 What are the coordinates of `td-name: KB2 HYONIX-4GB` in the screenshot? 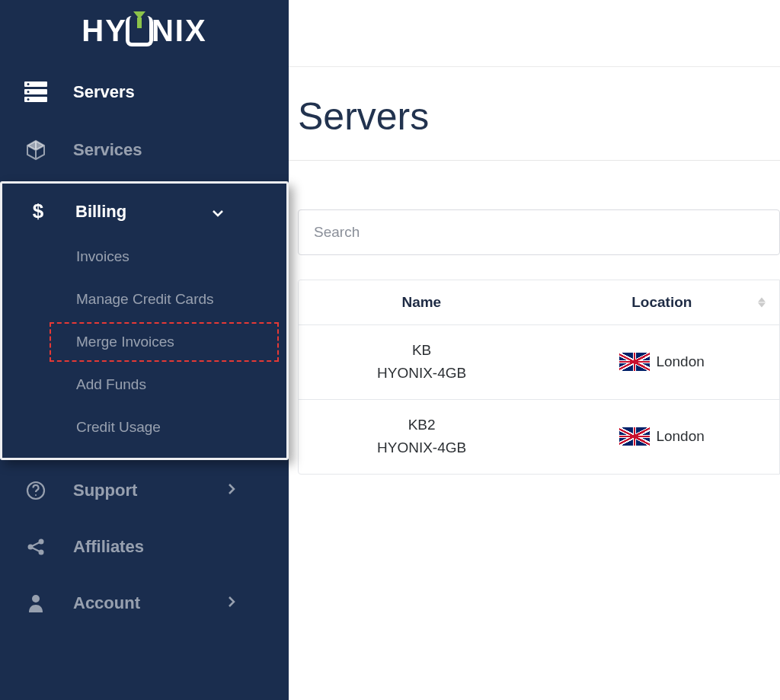 It's located at (422, 437).